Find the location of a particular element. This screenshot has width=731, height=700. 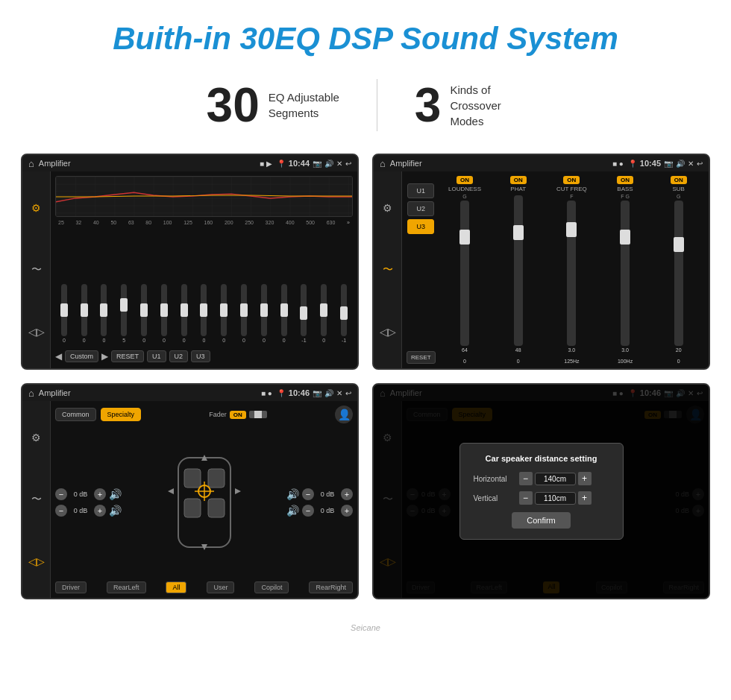

volume-icon-2: 🔊 is located at coordinates (680, 164).